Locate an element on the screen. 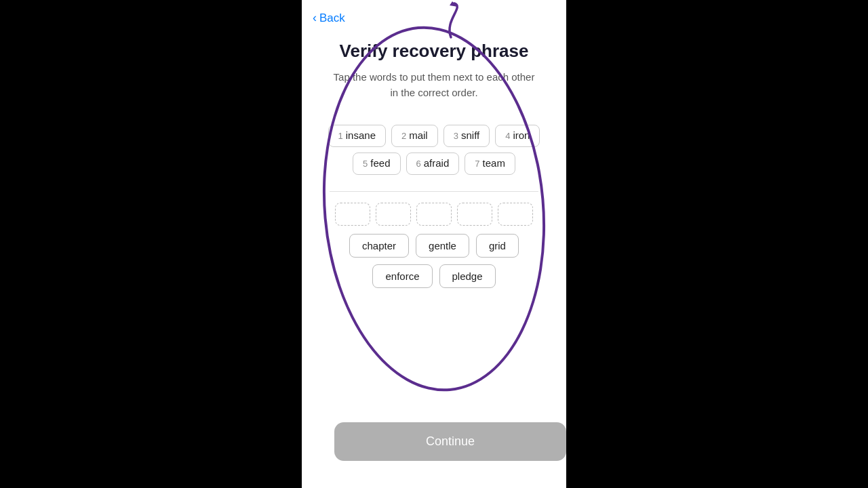 This screenshot has width=868, height=488. available-word-chip: pledge is located at coordinates (468, 277).